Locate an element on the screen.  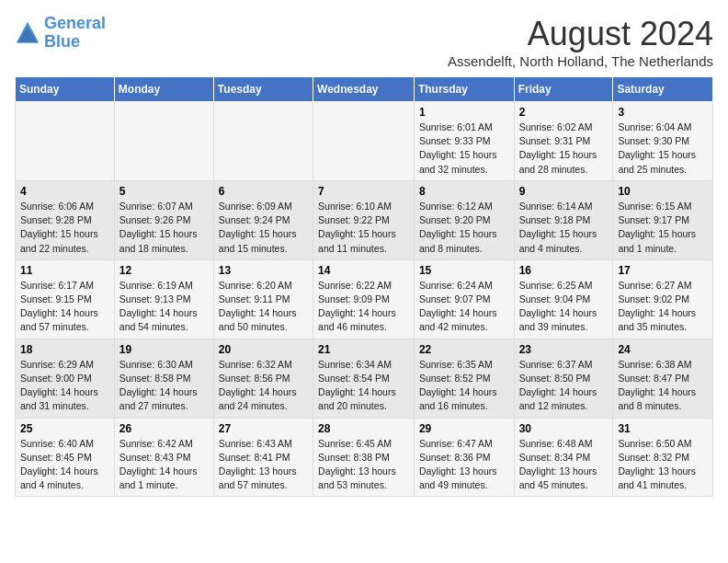
day-number: 27 is located at coordinates (263, 429).